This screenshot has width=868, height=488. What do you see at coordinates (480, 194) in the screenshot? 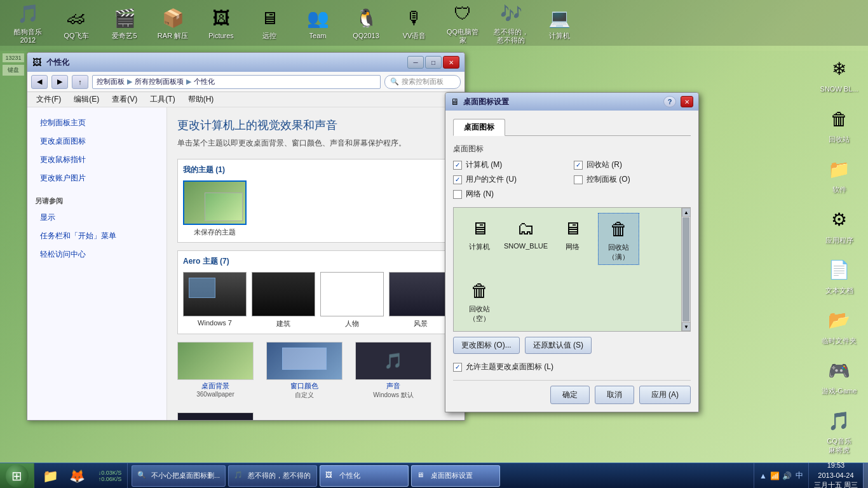
I see `checkbox-network-label: 网络 (N)` at bounding box center [480, 194].